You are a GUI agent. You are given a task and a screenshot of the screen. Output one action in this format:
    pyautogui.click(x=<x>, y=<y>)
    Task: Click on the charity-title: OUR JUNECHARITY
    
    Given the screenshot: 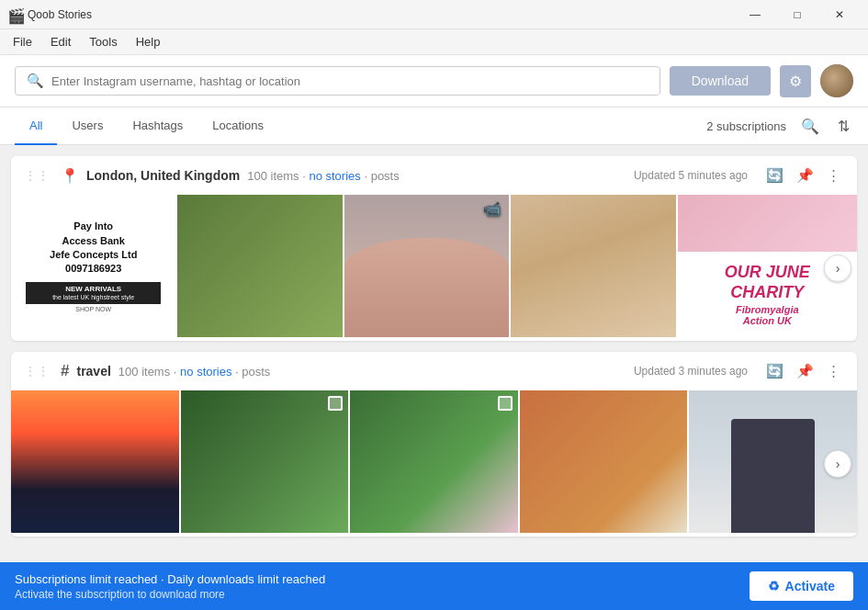 What is the action you would take?
    pyautogui.click(x=768, y=283)
    